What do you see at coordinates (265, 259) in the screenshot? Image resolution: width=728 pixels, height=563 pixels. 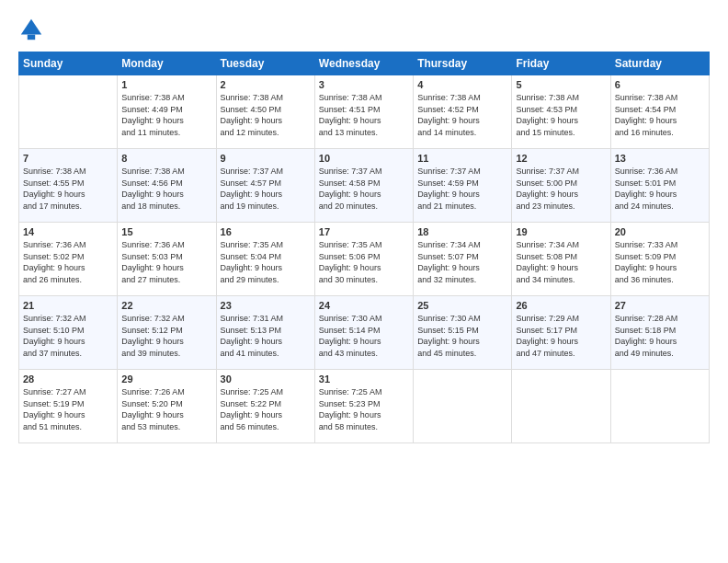 I see `calendar-cell: 16Sunrise: 7:35 AM Sunset: 5:04 PM Dayli…` at bounding box center [265, 259].